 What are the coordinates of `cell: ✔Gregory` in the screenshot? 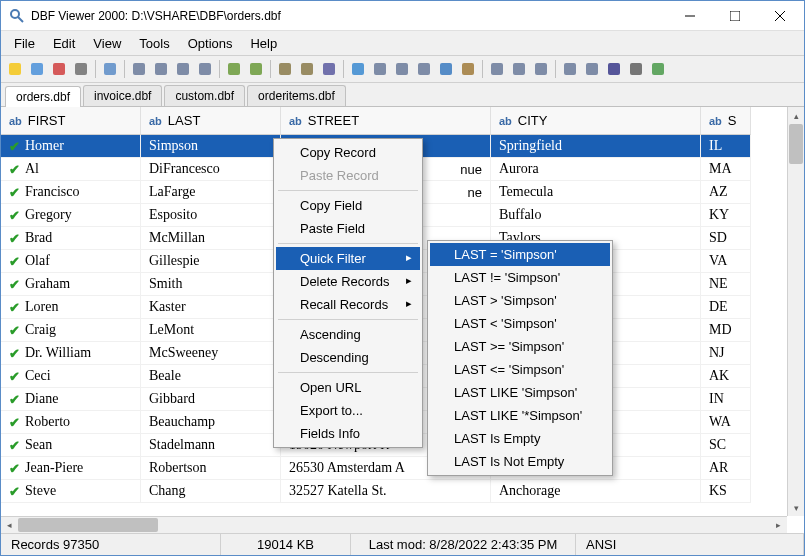 It's located at (71, 216).